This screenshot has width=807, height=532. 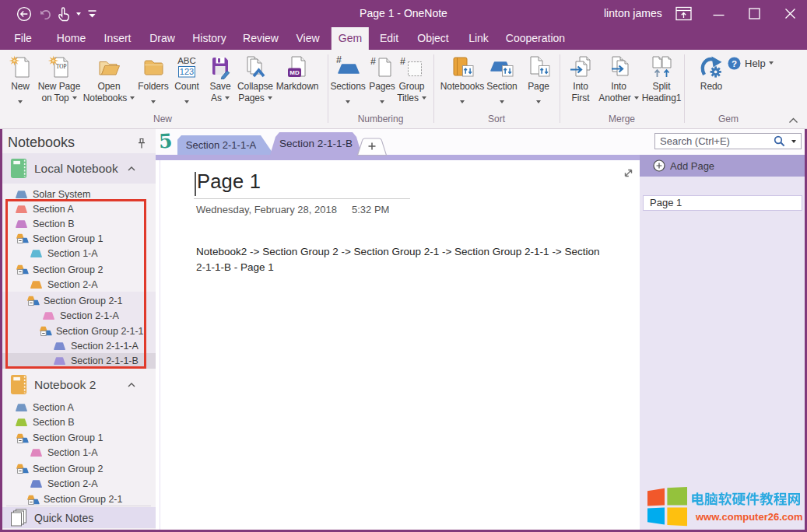 I want to click on sidebar-item-nb2-section-1-a: Section 1-A, so click(x=64, y=453).